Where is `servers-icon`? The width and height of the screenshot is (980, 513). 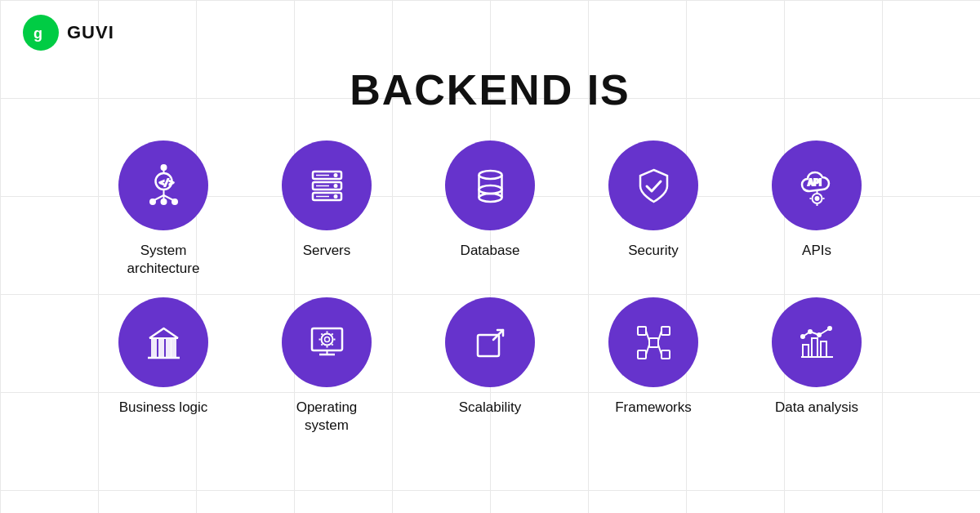
servers-icon is located at coordinates (327, 185).